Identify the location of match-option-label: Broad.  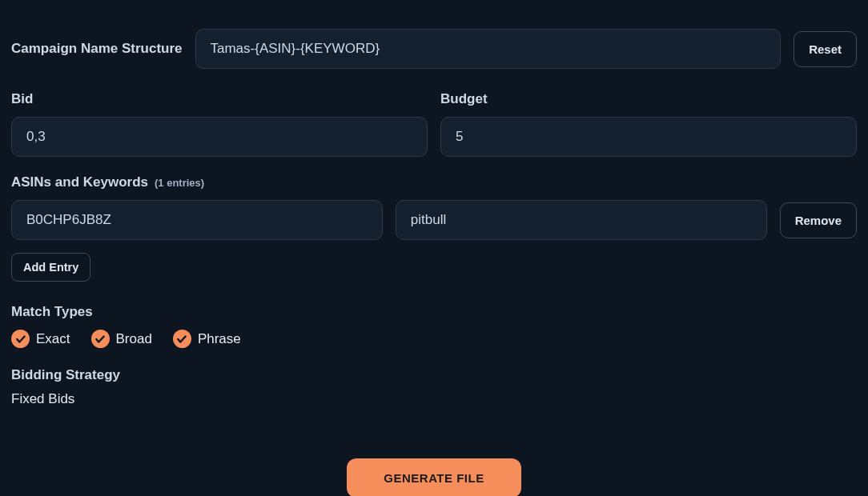
(135, 339).